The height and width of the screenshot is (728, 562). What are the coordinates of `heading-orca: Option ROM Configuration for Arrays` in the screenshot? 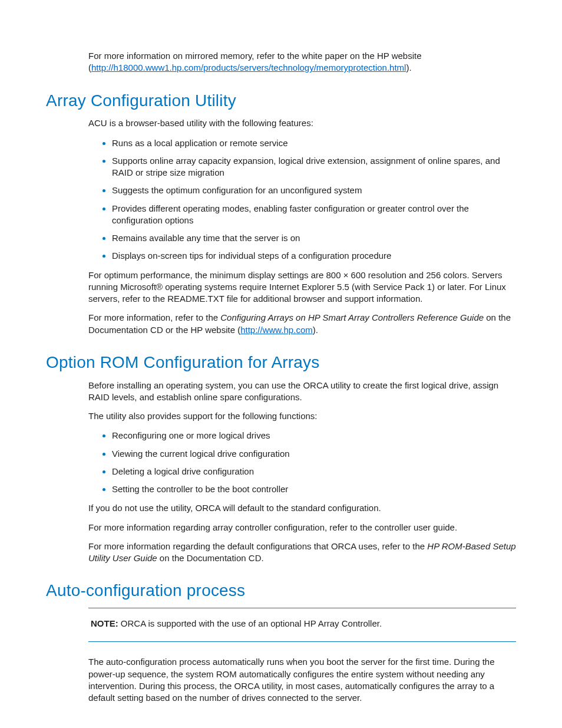 It's located at (281, 363).